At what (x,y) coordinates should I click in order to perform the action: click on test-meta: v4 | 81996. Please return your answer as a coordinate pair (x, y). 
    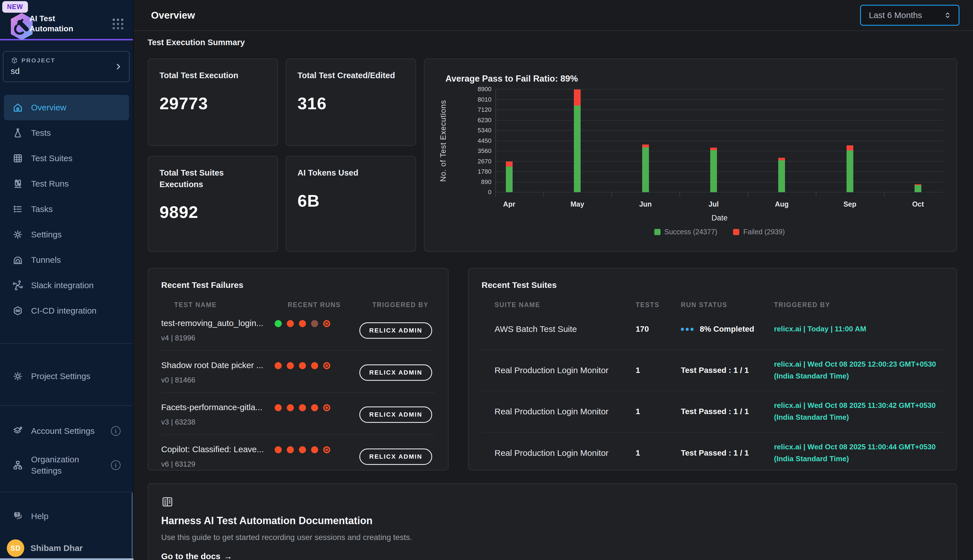
    Looking at the image, I should click on (218, 338).